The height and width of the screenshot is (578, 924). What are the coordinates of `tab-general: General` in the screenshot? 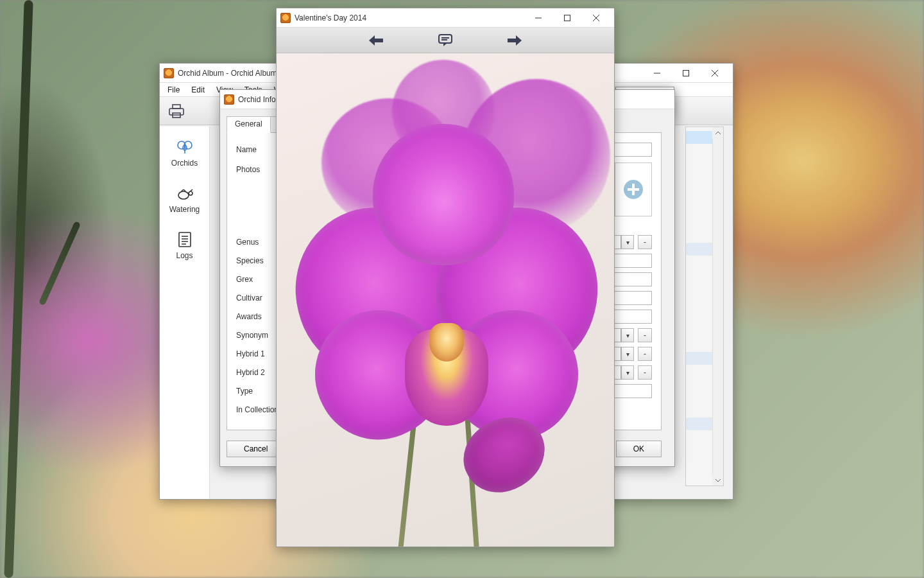 It's located at (249, 125).